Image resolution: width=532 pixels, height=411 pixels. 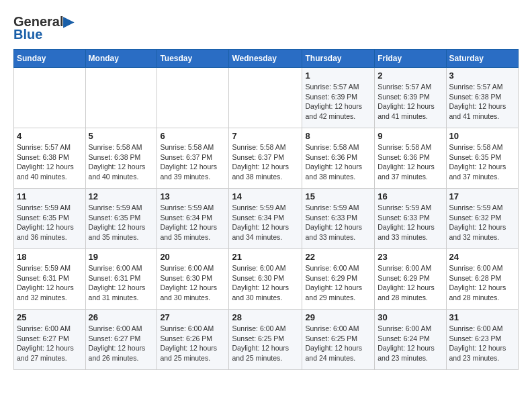 I want to click on day-number: 20, so click(x=193, y=257).